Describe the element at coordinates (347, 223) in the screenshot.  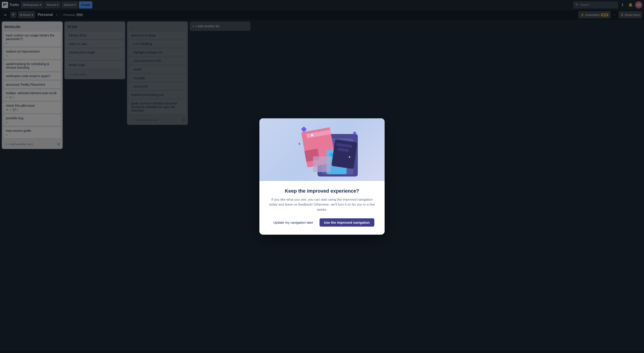
I see `use-improved-nav-button: Use the improved navigation` at that location.